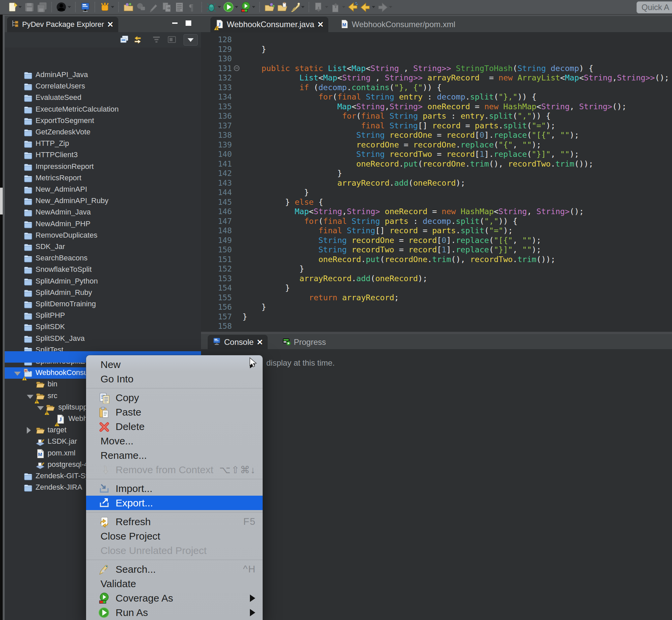 The image size is (672, 620). I want to click on editor-tab-webhookconsumer-java: J WebhookConsumer.java✕, so click(269, 24).